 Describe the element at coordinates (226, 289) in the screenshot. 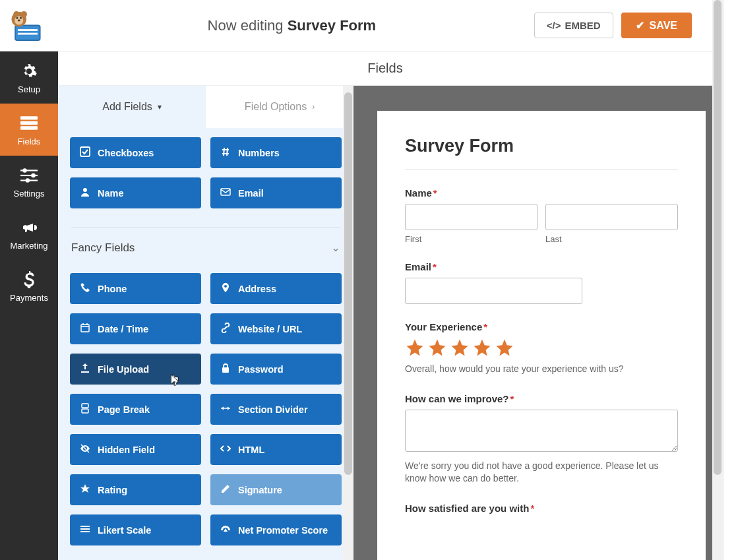

I see `pin-icon` at that location.